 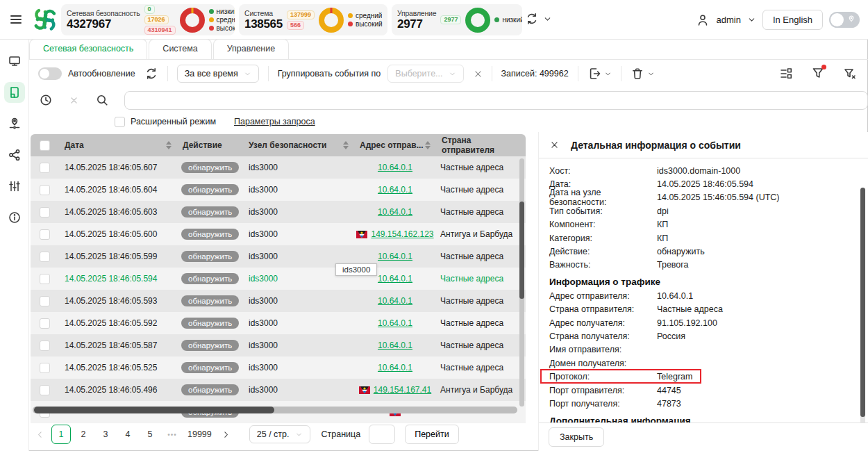 What do you see at coordinates (818, 74) in the screenshot?
I see `filter-button` at bounding box center [818, 74].